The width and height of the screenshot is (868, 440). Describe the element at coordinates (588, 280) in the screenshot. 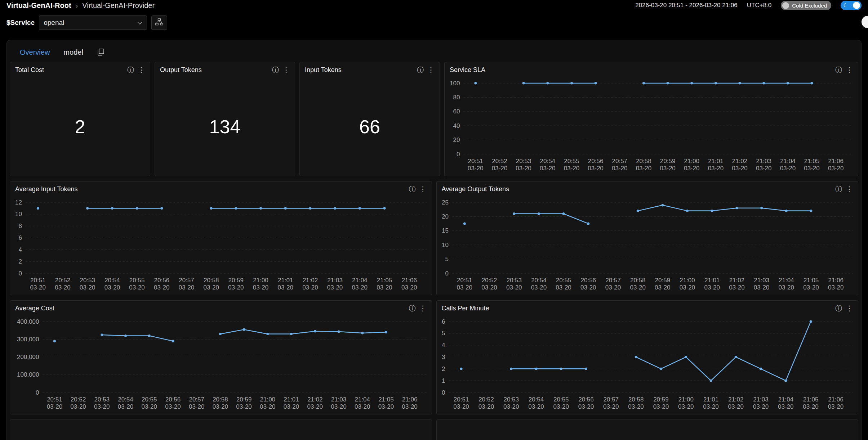

I see `svg-text: 20:56` at that location.